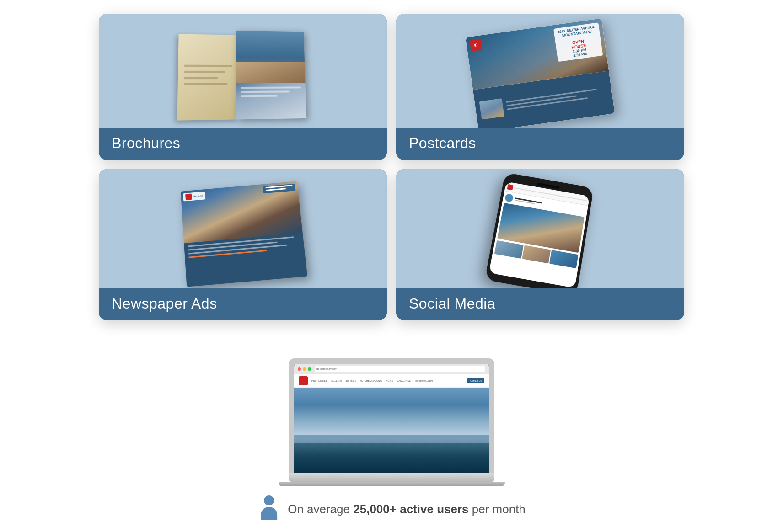 This screenshot has width=783, height=532. Describe the element at coordinates (392, 381) in the screenshot. I see `website-navigation: PROPERTIES SELLERS BUYERS NEIGHBORHOODS …` at that location.